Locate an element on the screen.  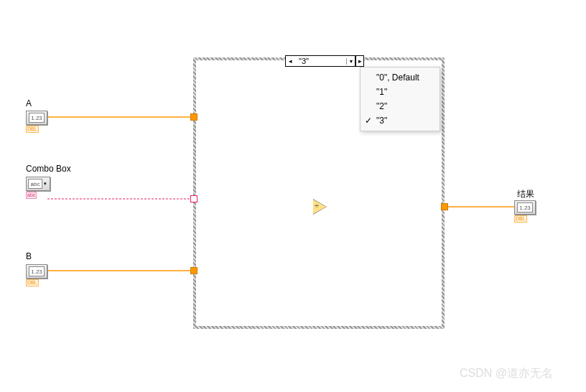
control-a-value: 1.23 is located at coordinates (37, 118).